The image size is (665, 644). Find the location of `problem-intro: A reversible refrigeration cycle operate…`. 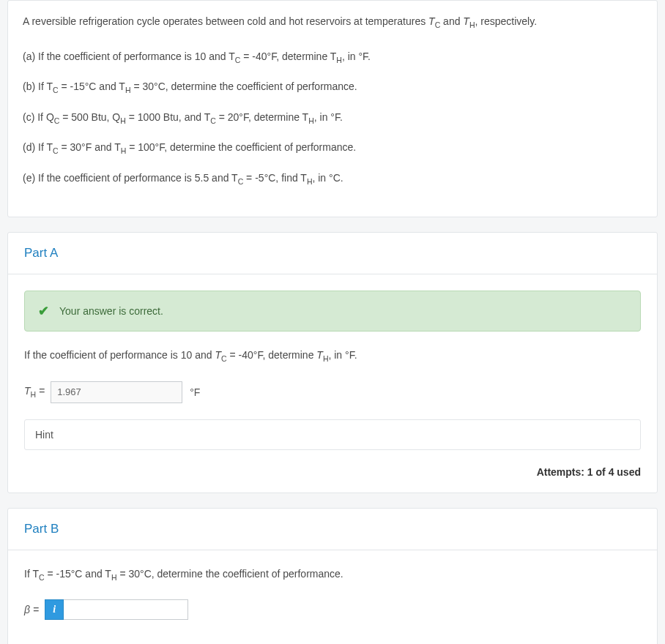

problem-intro: A reversible refrigeration cycle operate… is located at coordinates (332, 23).